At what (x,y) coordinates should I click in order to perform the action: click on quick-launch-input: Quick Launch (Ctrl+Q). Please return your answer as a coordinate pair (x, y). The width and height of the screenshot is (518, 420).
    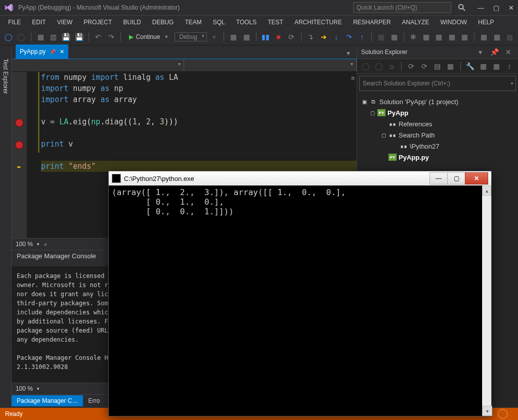
    Looking at the image, I should click on (402, 8).